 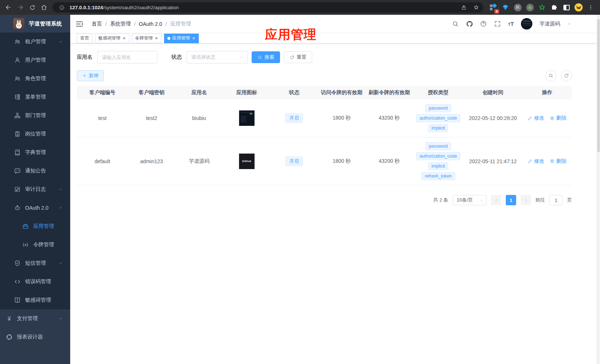 I want to click on sidebar-item-角色管理: 角色管理, so click(x=35, y=79).